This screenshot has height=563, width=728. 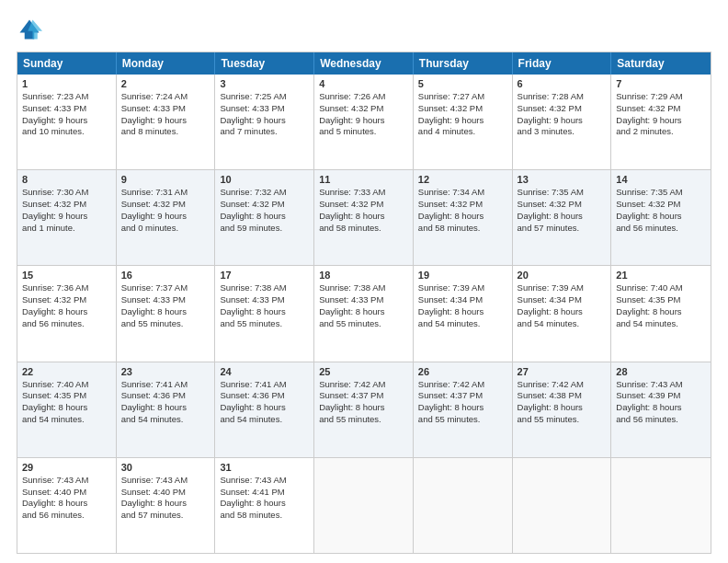 What do you see at coordinates (265, 121) in the screenshot?
I see `day-cell-3: 3Sunrise: 7:25 AMSunset: 4:33 PMDaylight…` at bounding box center [265, 121].